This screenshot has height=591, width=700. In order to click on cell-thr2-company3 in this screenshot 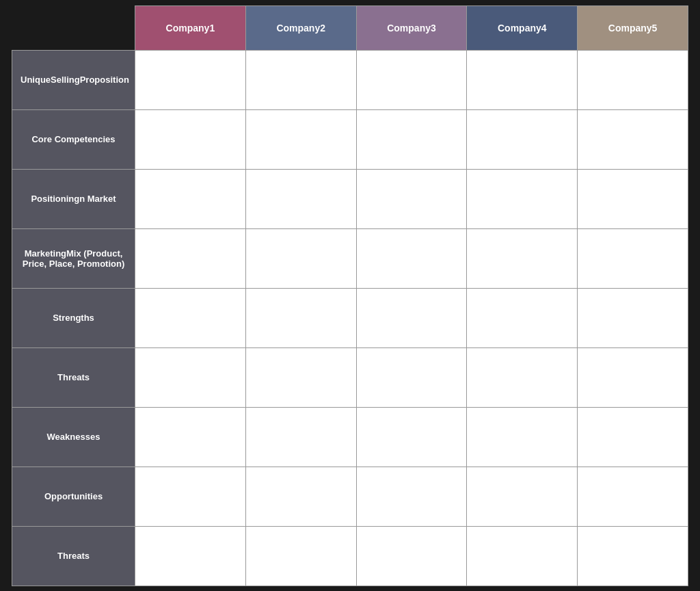, I will do `click(412, 555)`.